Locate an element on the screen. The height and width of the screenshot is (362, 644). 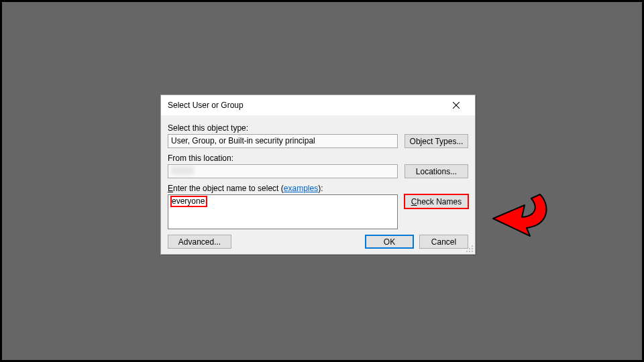
location-value-redacted is located at coordinates (182, 170).